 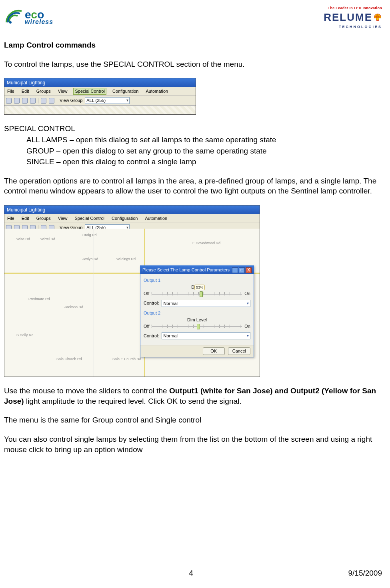 I want to click on output2-control-select: Normal, so click(x=206, y=336).